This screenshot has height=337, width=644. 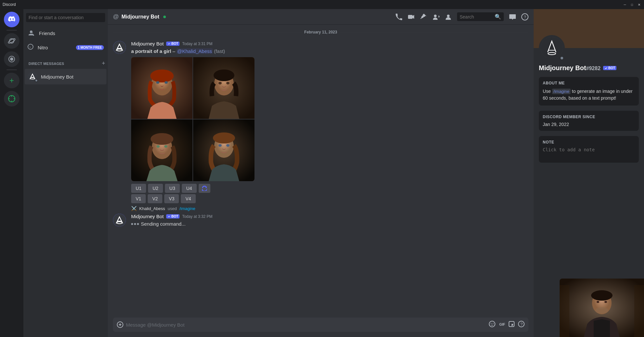 What do you see at coordinates (66, 47) in the screenshot?
I see `nitro-nav-item: ⊃ Nitro 1 MONTH FREE` at bounding box center [66, 47].